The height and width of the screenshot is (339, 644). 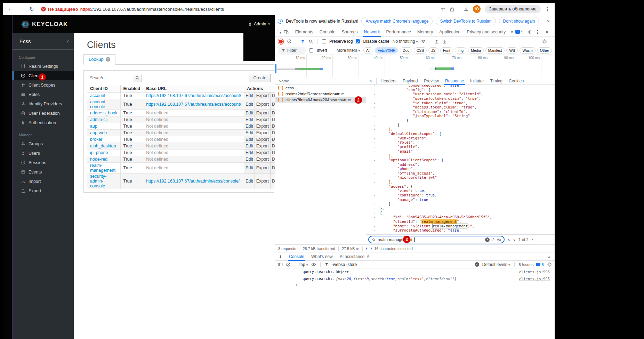 I want to click on more-filters-dropdown: More filters ▾, so click(x=348, y=50).